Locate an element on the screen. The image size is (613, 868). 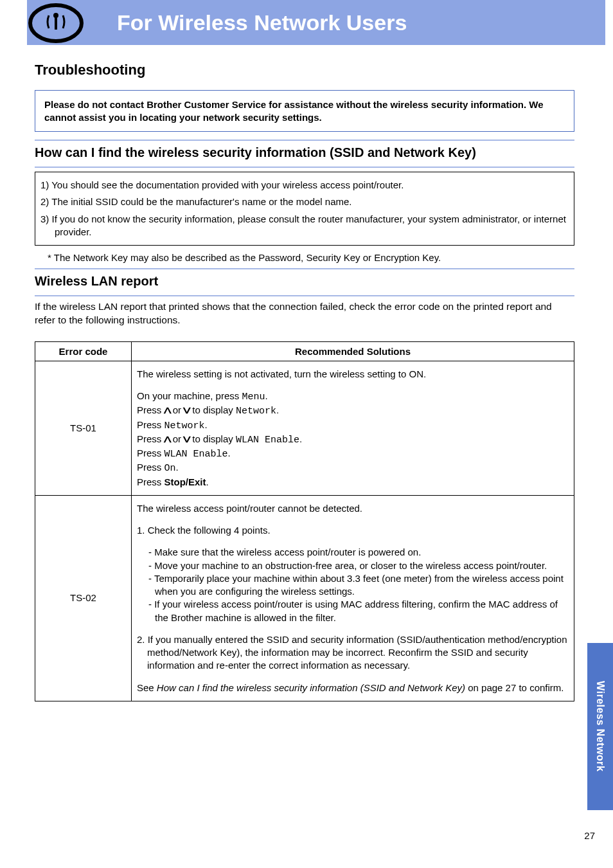
solution-manual-entry: 2. If you manually entered the SSID and … is located at coordinates (353, 653).